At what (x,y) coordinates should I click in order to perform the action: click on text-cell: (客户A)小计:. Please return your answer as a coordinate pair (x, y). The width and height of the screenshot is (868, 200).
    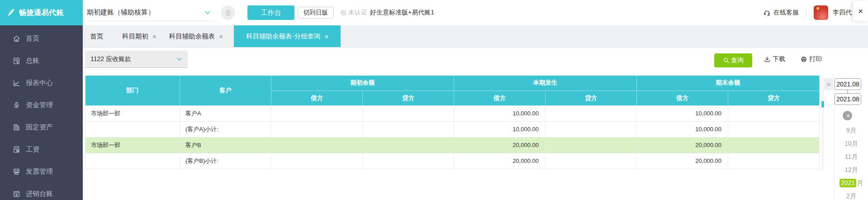
    Looking at the image, I should click on (226, 129).